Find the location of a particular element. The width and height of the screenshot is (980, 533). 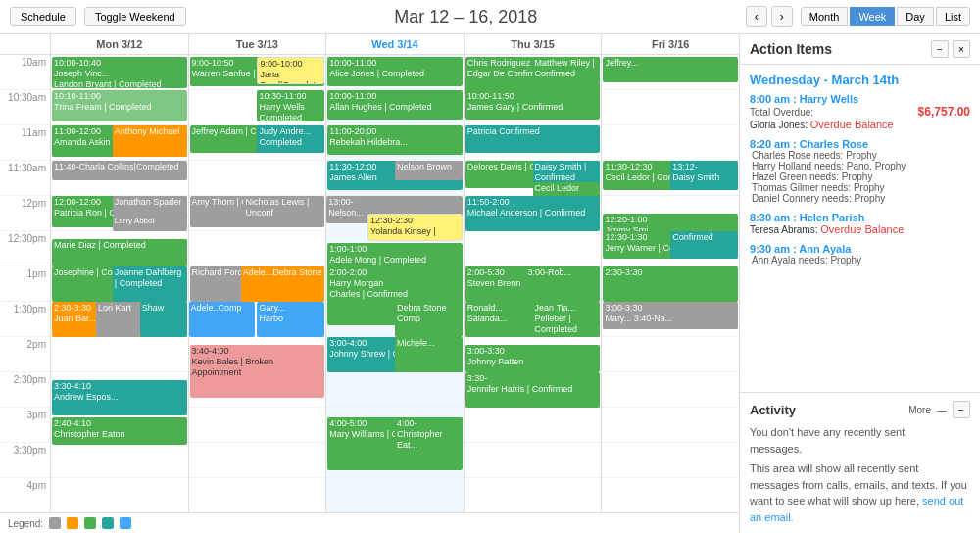

charles-rose-needs-2: Harry Holland needs: Pano, Prophy is located at coordinates (860, 167).